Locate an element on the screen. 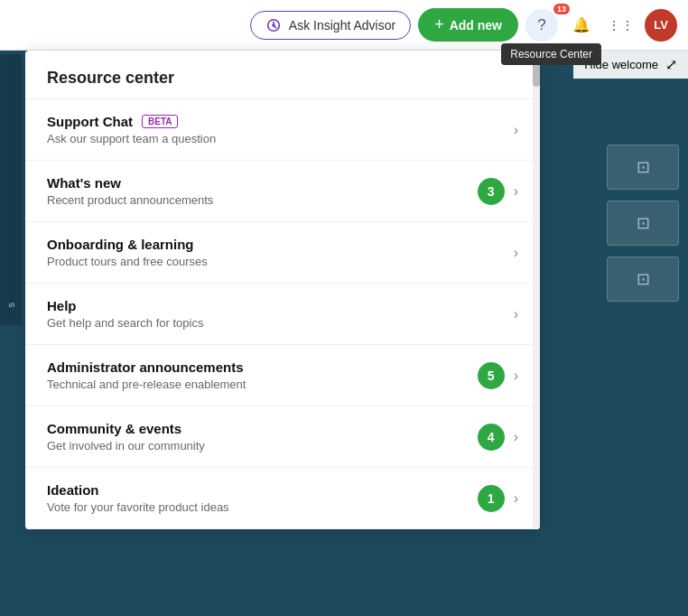  menu-item-right-ideation: 1 › is located at coordinates (498, 499).